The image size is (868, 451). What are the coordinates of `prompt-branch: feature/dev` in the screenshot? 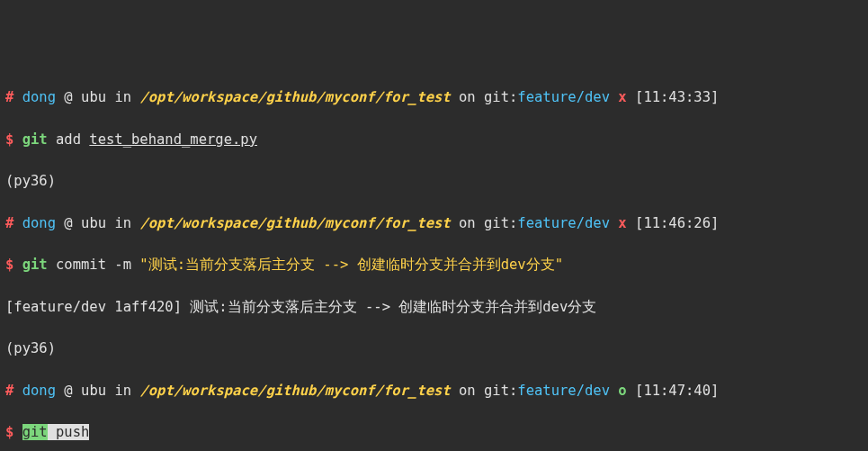 It's located at (563, 97).